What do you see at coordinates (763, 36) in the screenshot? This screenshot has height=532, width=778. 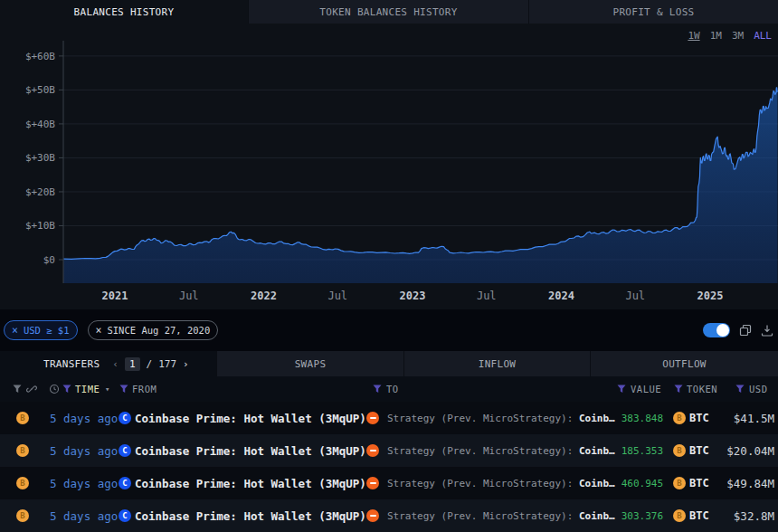 I see `range-all-button: ALL` at bounding box center [763, 36].